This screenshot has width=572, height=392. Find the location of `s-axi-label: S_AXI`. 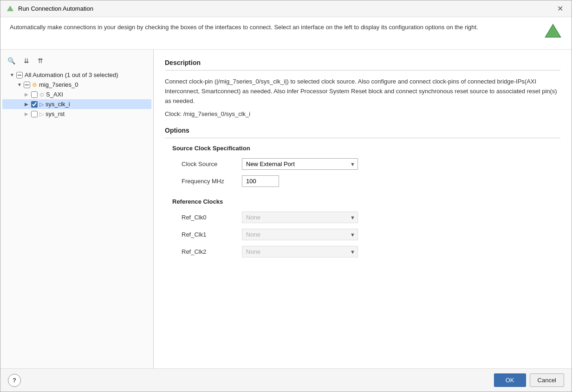

s-axi-label: S_AXI is located at coordinates (55, 95).